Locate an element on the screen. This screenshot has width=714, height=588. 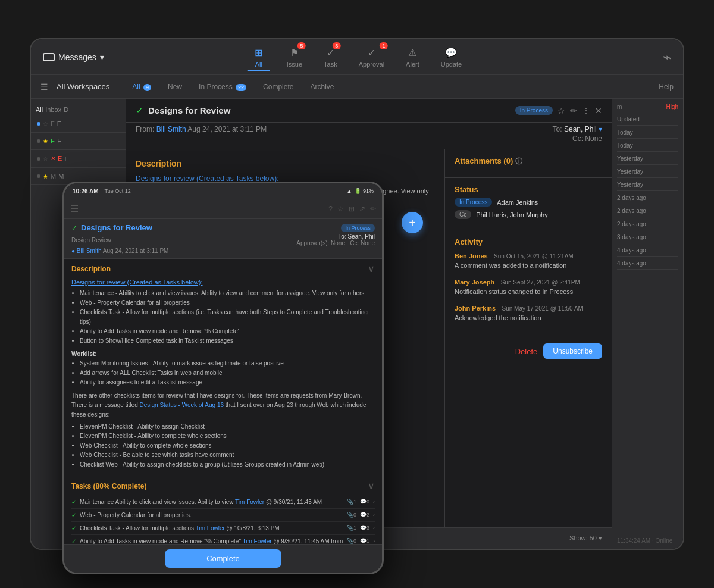
ipad-star-icon: ☆ is located at coordinates (340, 209).